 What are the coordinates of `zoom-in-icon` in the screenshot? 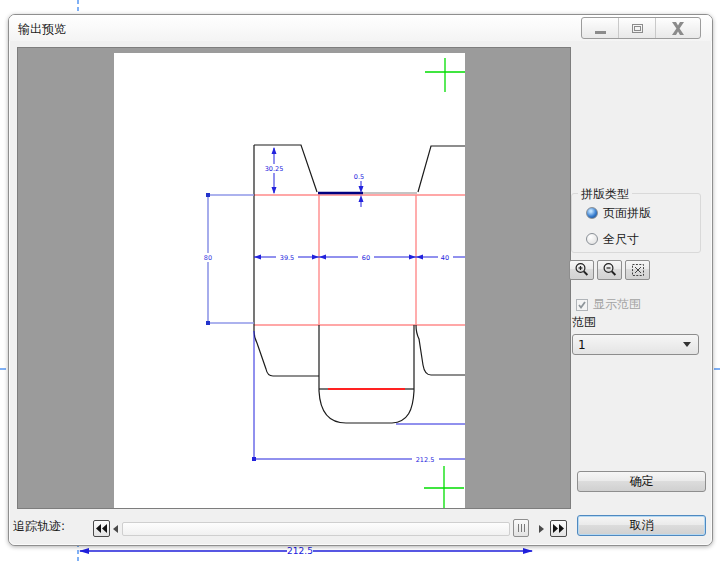 It's located at (582, 270).